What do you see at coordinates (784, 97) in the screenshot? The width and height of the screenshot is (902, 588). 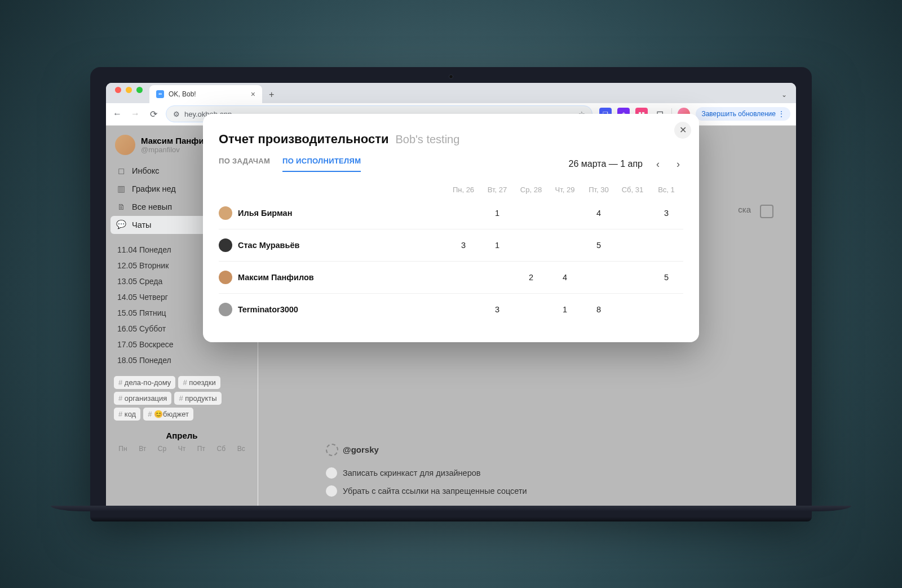 I see `tabs-dropdown-icon: ⌄` at bounding box center [784, 97].